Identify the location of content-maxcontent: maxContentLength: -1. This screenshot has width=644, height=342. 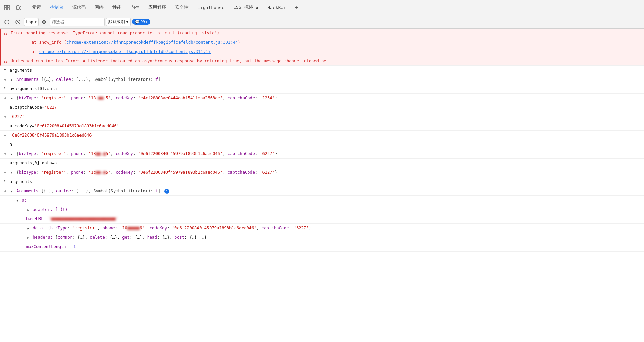
(327, 247).